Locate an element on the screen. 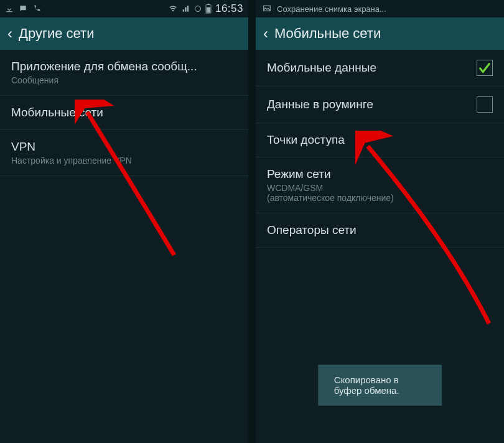 The width and height of the screenshot is (504, 443). signal-icon is located at coordinates (186, 9).